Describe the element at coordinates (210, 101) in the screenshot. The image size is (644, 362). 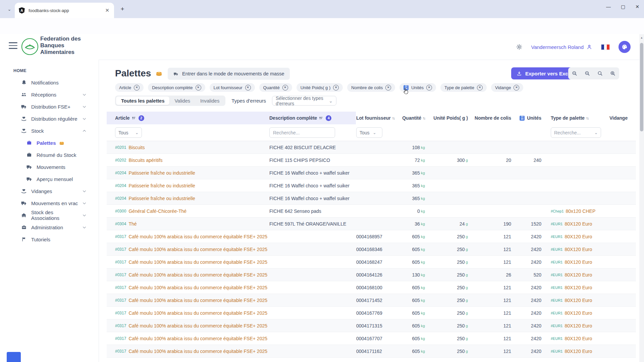
I see `tab-invalides: Invalides` at that location.